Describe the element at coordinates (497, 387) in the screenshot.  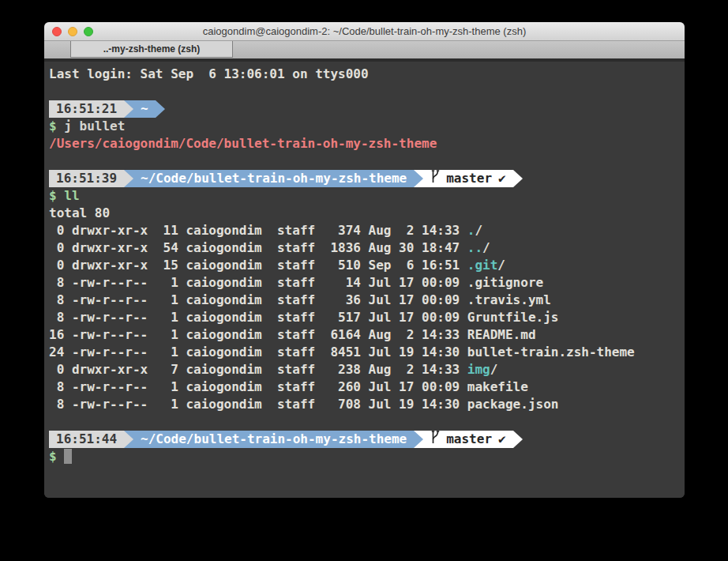
I see `ls-filename: makefile` at that location.